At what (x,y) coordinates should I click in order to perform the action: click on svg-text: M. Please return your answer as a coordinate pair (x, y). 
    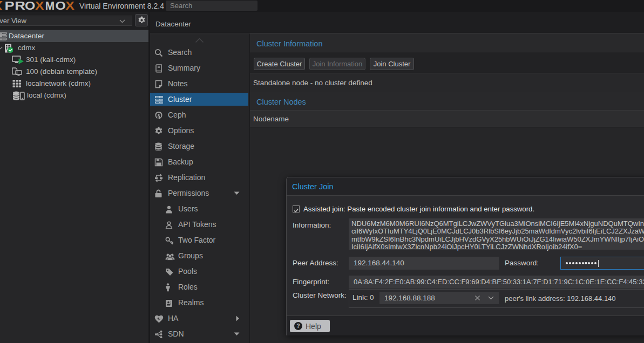
    Looking at the image, I should click on (50, 6).